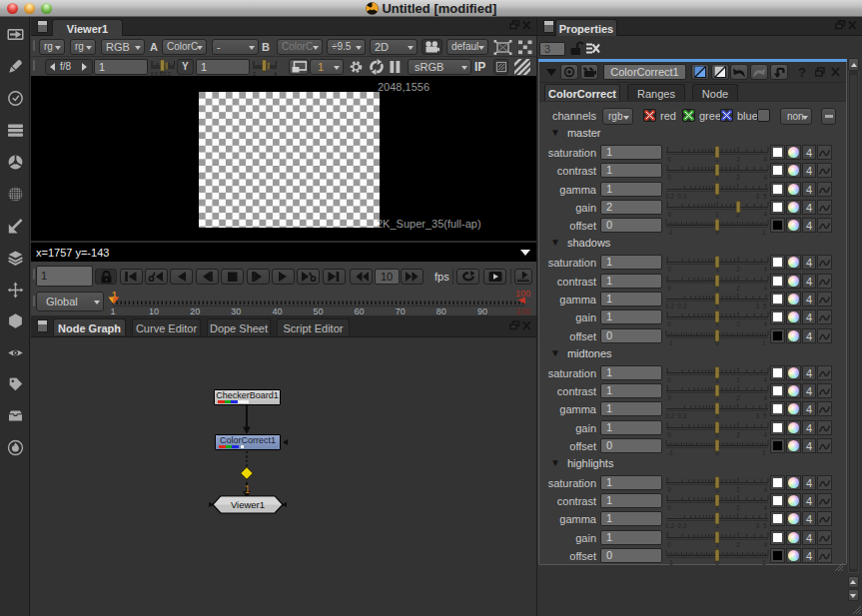 This screenshot has width=862, height=616. Describe the element at coordinates (441, 311) in the screenshot. I see `svg-text: 80` at that location.